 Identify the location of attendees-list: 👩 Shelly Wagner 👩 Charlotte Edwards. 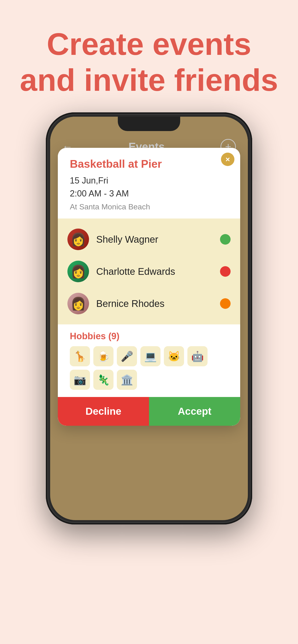
(149, 272).